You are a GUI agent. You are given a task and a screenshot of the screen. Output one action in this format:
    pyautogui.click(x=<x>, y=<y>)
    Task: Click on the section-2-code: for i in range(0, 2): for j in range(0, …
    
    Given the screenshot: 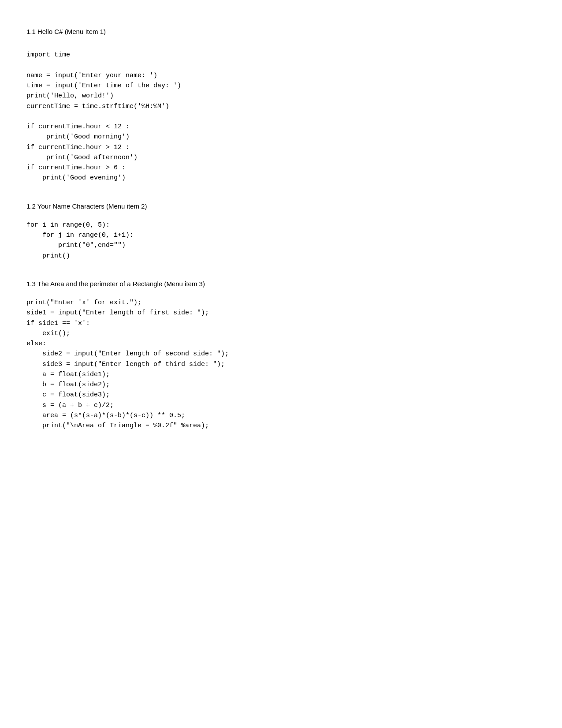 What is the action you would take?
    pyautogui.click(x=281, y=241)
    